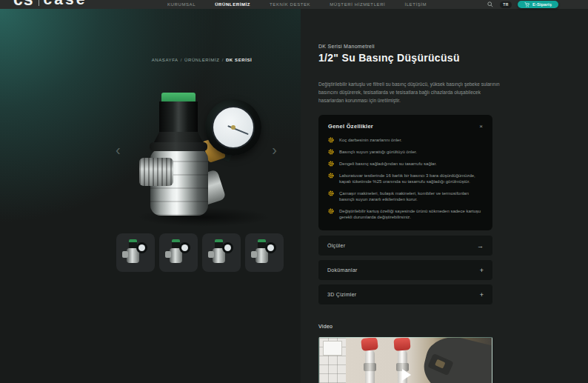 The height and width of the screenshot is (383, 588). I want to click on feature-item: Koç darbesinin zararlarını önler., so click(406, 140).